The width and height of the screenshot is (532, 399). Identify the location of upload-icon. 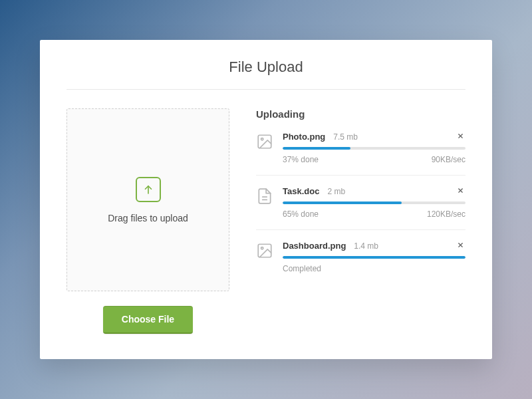
(148, 190).